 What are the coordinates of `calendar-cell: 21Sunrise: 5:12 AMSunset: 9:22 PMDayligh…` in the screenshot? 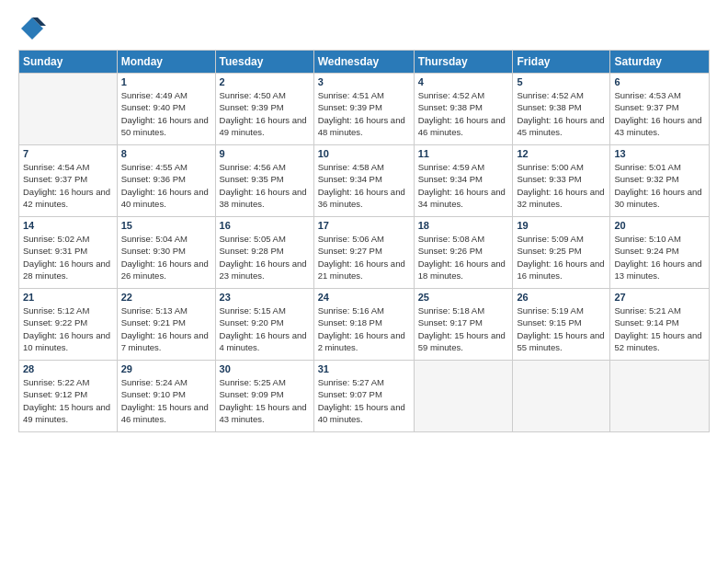 It's located at (68, 325).